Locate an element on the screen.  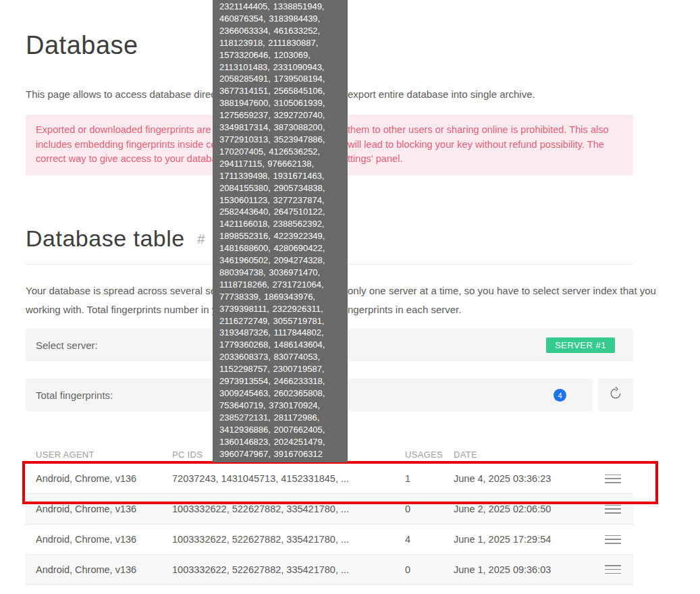
intro-paragraph: This page allows to access database dire… is located at coordinates (350, 95).